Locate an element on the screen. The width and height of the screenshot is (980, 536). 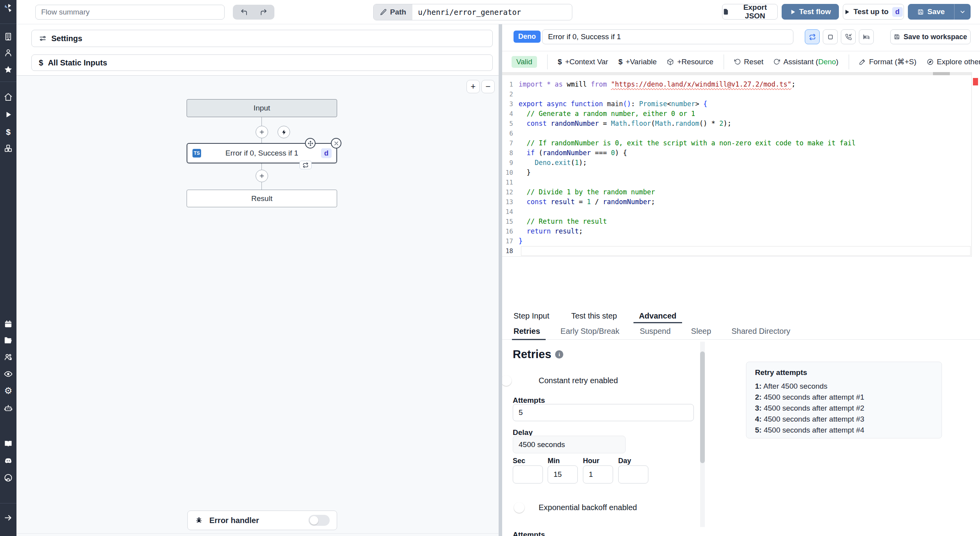
settings-gear-icon: ⚙ is located at coordinates (9, 391).